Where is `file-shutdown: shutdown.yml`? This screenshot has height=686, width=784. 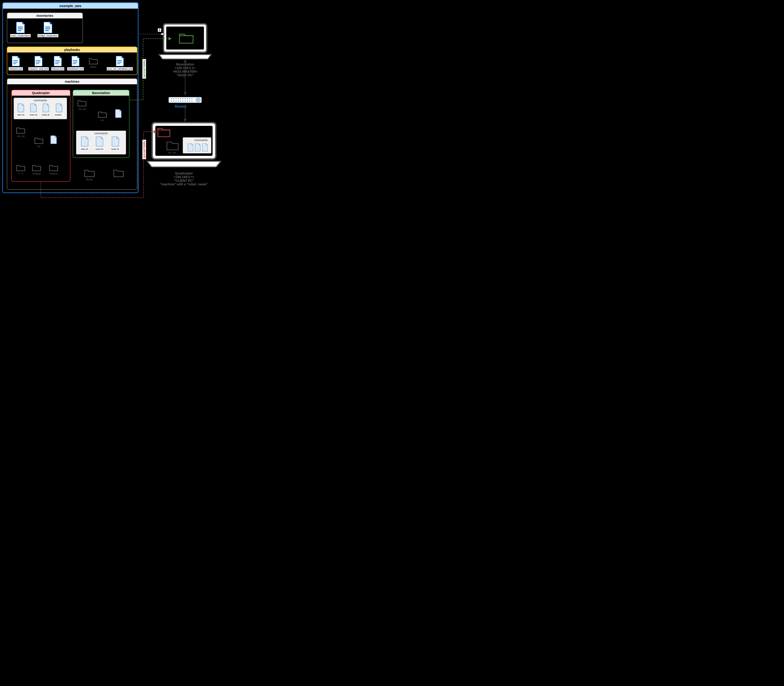 file-shutdown: shutdown.yml is located at coordinates (76, 63).